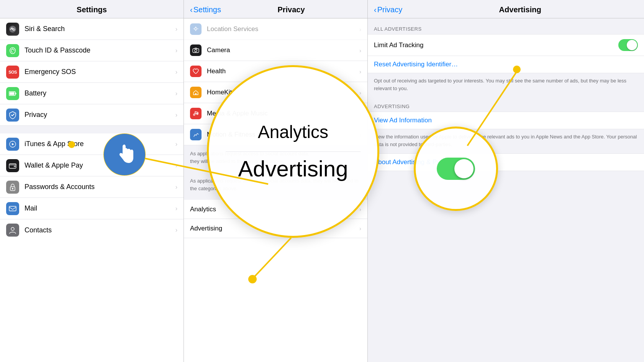 This screenshot has width=644, height=362. I want to click on camera-icon, so click(196, 50).